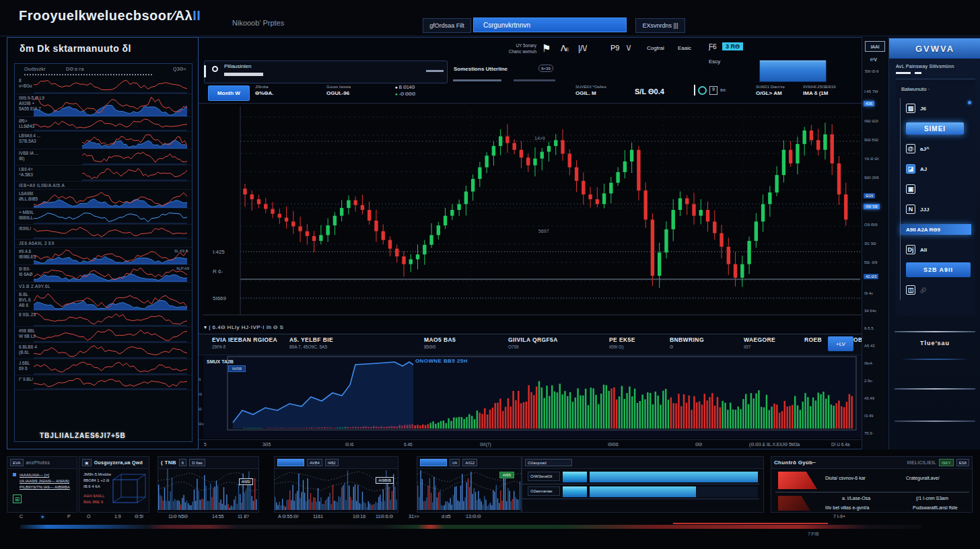  What do you see at coordinates (938, 250) in the screenshot?
I see `sidebar-item: DjAII` at bounding box center [938, 250].